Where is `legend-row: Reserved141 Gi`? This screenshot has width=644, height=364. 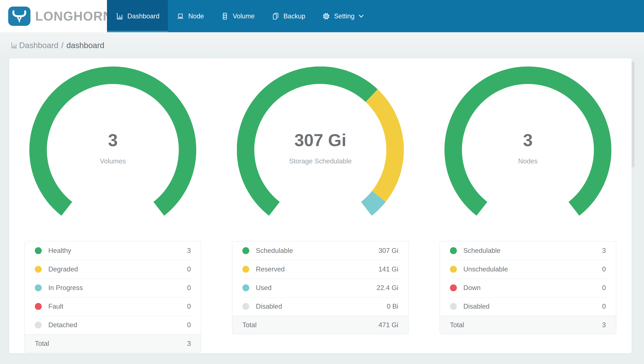
legend-row: Reserved141 Gi is located at coordinates (320, 269).